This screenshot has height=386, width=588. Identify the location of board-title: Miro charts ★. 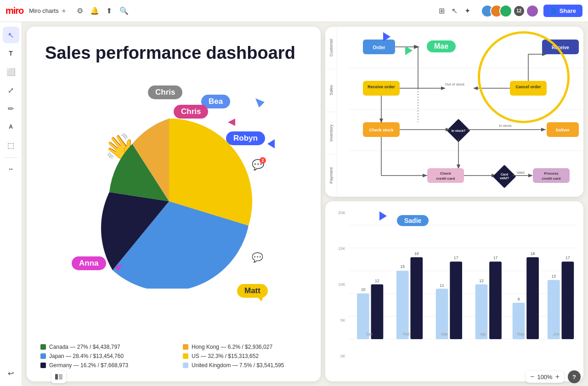
(48, 11).